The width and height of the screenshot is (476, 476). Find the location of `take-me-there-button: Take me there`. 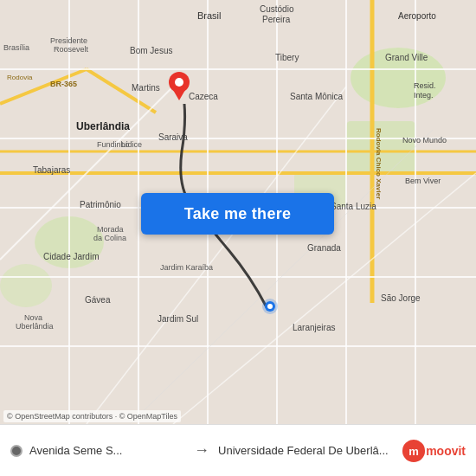

take-me-there-button: Take me there is located at coordinates (237, 214).